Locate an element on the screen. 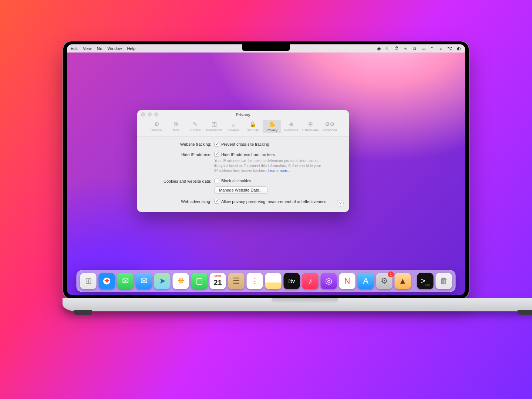 The width and height of the screenshot is (532, 399). tab-websites: ⊕ Websites is located at coordinates (291, 126).